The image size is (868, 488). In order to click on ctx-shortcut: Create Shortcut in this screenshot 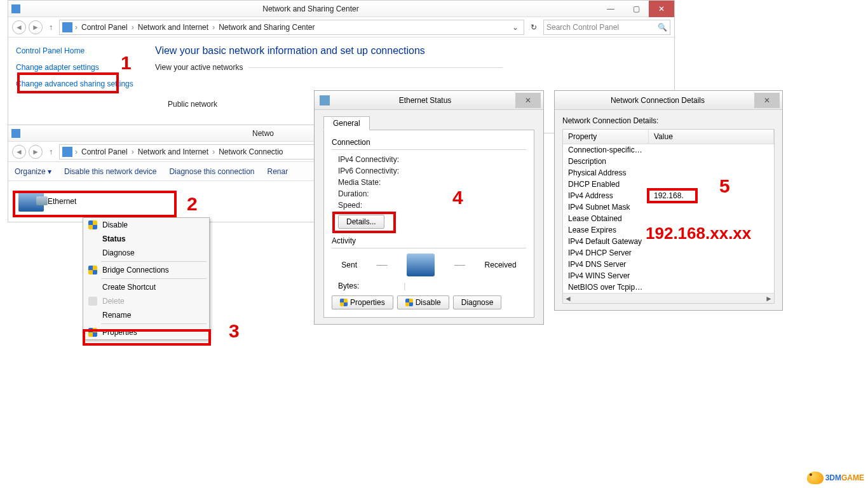, I will do `click(146, 287)`.